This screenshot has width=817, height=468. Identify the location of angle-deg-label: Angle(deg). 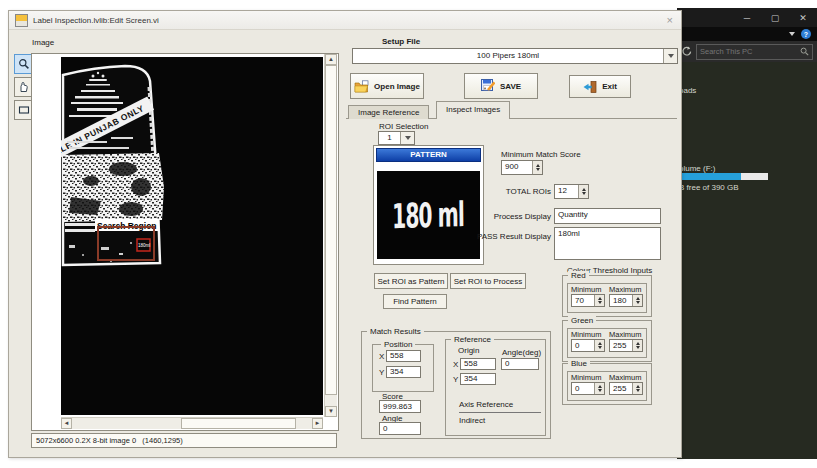
(522, 352).